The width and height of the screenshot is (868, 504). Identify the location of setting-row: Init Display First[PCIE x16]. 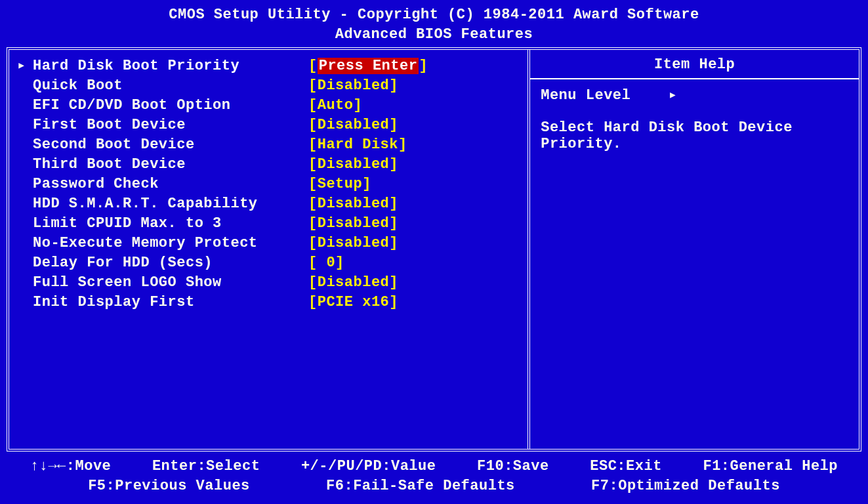
(268, 303).